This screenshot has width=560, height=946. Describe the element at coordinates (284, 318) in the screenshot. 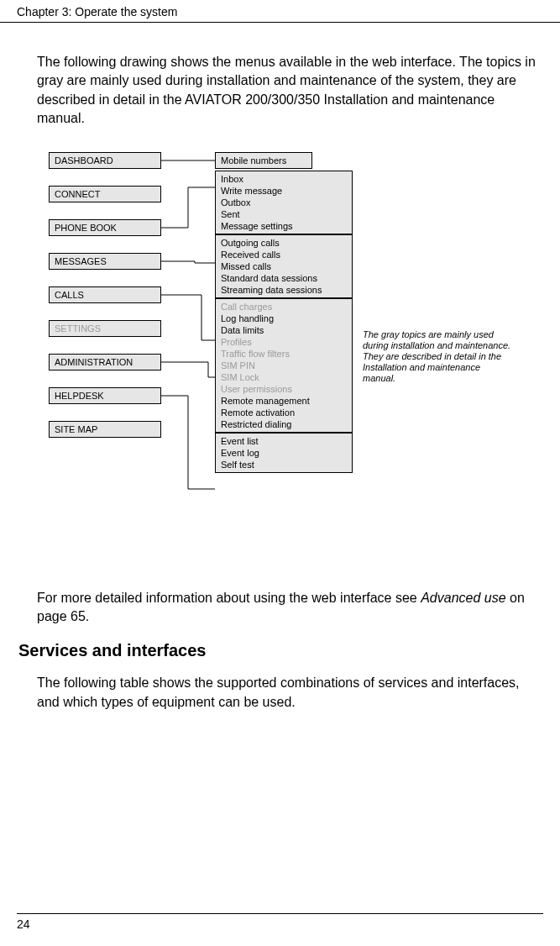

I see `sub-log-handling: Log handling` at that location.